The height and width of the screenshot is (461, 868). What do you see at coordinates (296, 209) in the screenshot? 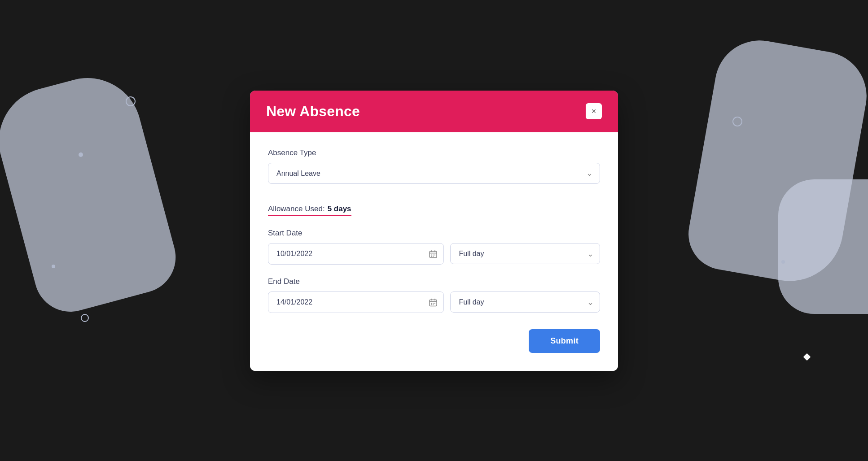
I see `allowance-label: Allowance Used:` at bounding box center [296, 209].